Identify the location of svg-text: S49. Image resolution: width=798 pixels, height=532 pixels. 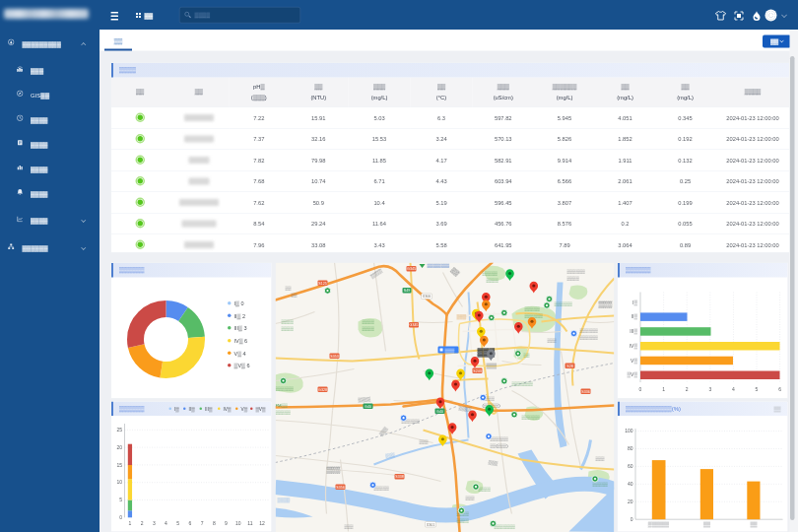
(407, 291).